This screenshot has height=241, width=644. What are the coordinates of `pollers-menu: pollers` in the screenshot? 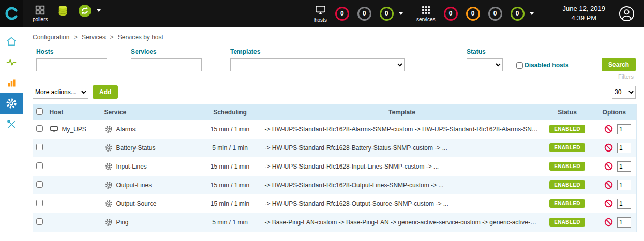 It's located at (40, 13).